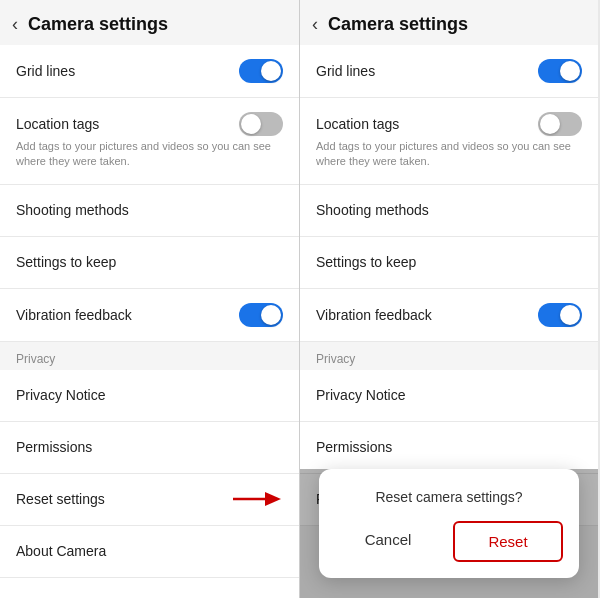 The height and width of the screenshot is (598, 600). Describe the element at coordinates (150, 448) in the screenshot. I see `left-permissions-item: Permissions` at that location.